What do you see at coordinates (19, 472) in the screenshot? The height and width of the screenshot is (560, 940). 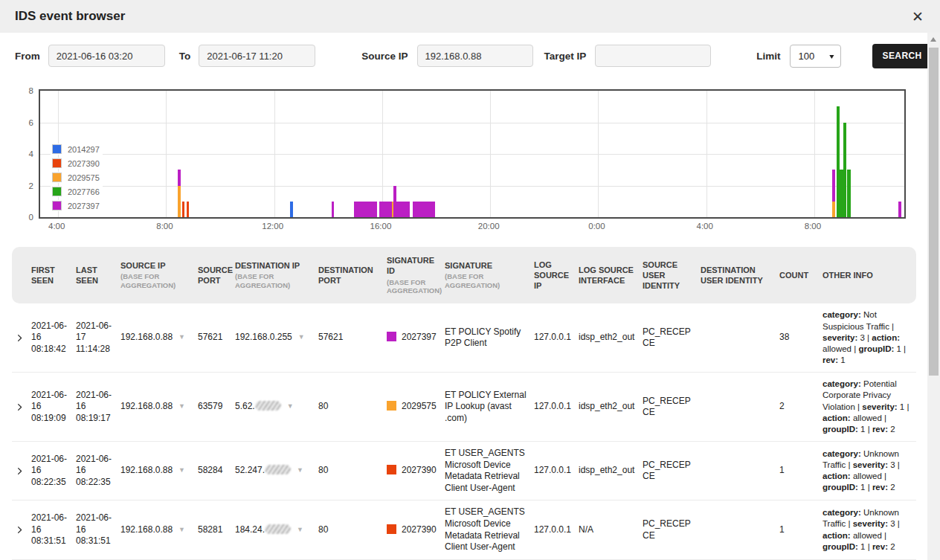 I see `chevron-right-icon` at bounding box center [19, 472].